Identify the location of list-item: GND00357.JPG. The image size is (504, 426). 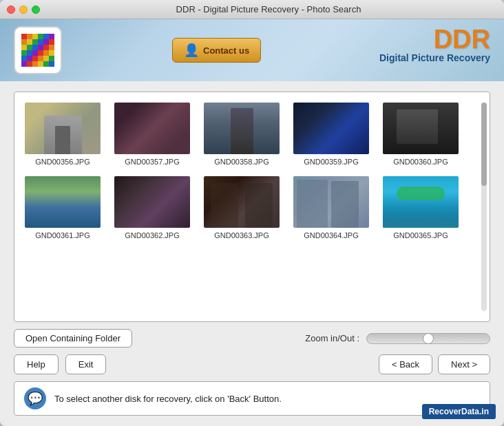
(152, 134).